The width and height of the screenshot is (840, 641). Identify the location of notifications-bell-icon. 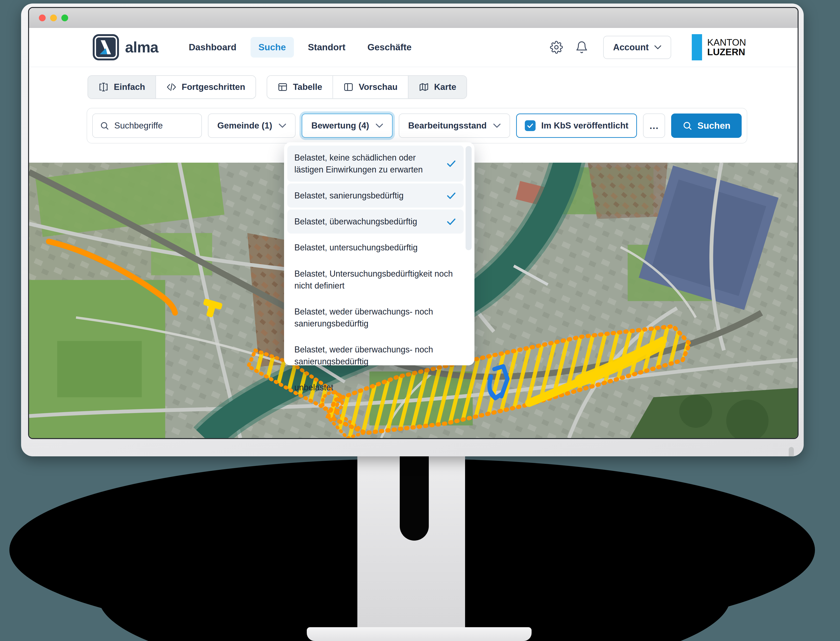
(582, 47).